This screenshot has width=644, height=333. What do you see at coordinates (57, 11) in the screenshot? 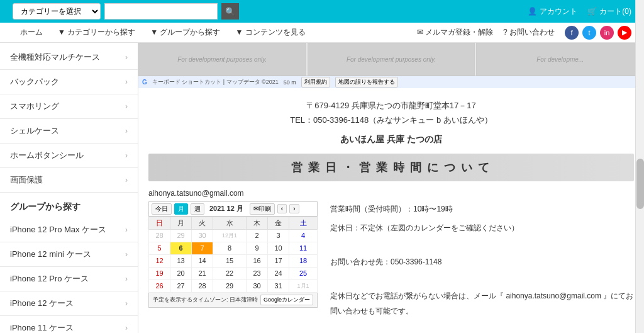
I see `category-select: カテゴリーを選択` at bounding box center [57, 11].